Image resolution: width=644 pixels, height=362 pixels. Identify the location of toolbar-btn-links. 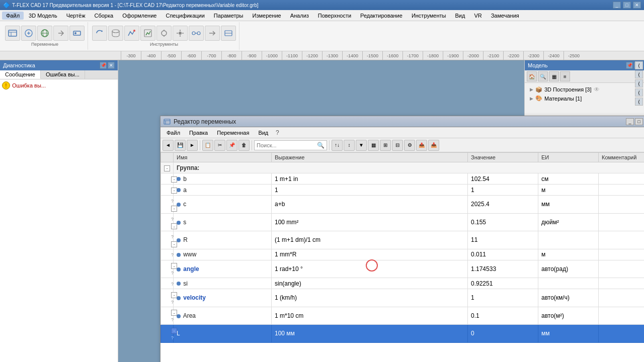
(61, 33).